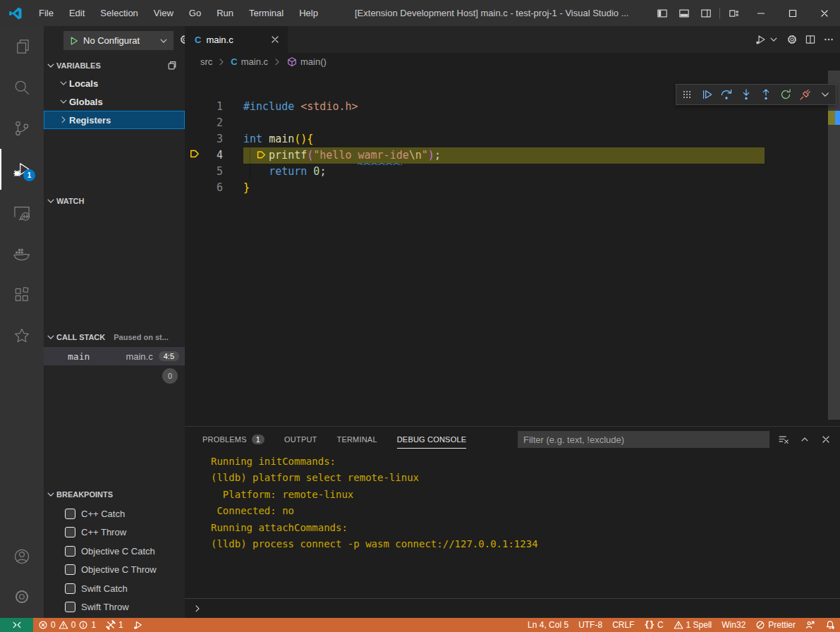 The width and height of the screenshot is (840, 632). I want to click on breakpoint-row: C++ Throw, so click(114, 533).